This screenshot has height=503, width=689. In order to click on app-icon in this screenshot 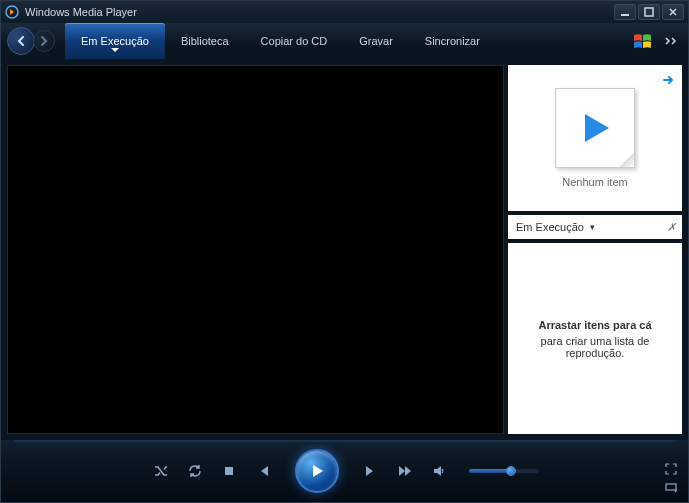, I will do `click(12, 12)`.